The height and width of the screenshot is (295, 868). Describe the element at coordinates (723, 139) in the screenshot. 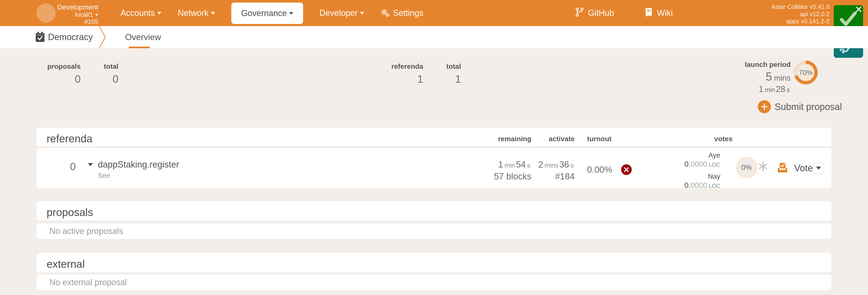

I see `column-header-votes: votes` at that location.